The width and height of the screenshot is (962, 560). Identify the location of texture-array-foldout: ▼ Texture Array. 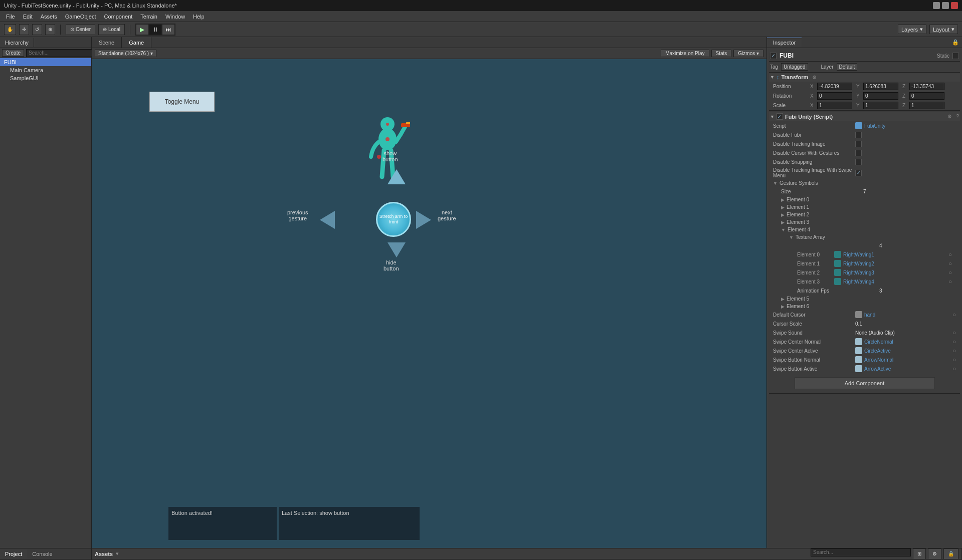
(864, 237).